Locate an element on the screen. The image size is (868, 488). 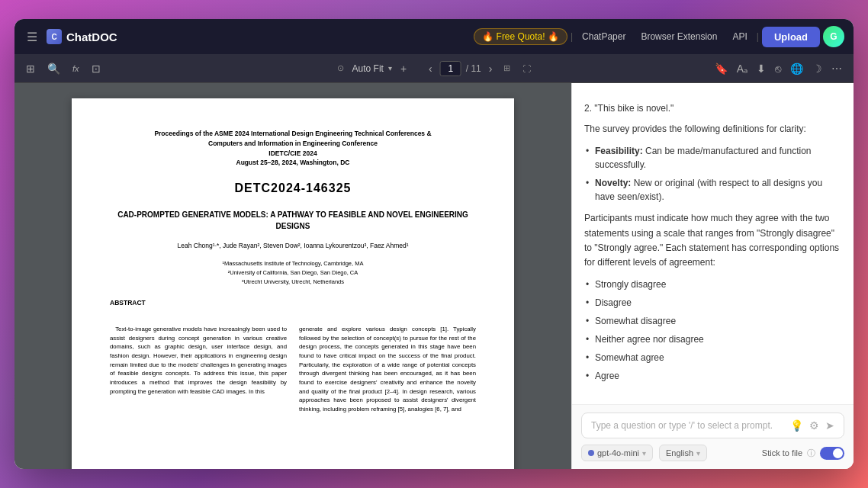
page-expand-icon: ⛶ is located at coordinates (526, 69).